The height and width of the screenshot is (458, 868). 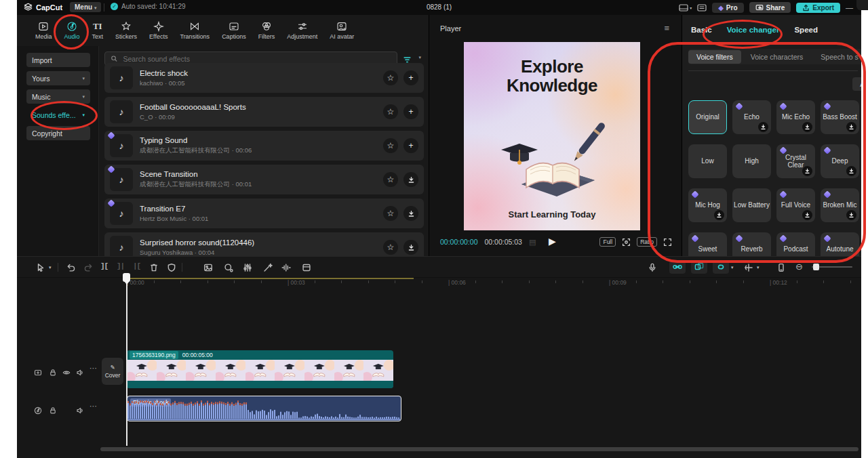 What do you see at coordinates (256, 59) in the screenshot?
I see `search-input` at bounding box center [256, 59].